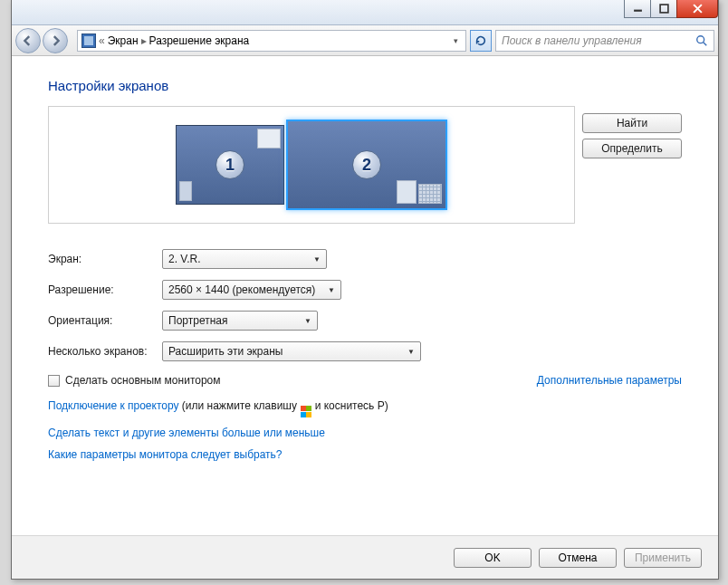  I want to click on resolution-select: 2560 × 1440 (рекомендуется) ▼, so click(252, 290).